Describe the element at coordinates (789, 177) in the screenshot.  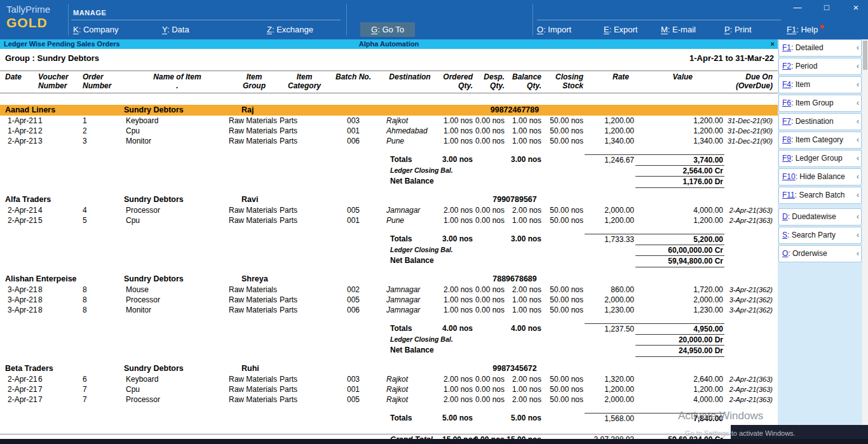
I see `f10-hotkey: F10` at that location.